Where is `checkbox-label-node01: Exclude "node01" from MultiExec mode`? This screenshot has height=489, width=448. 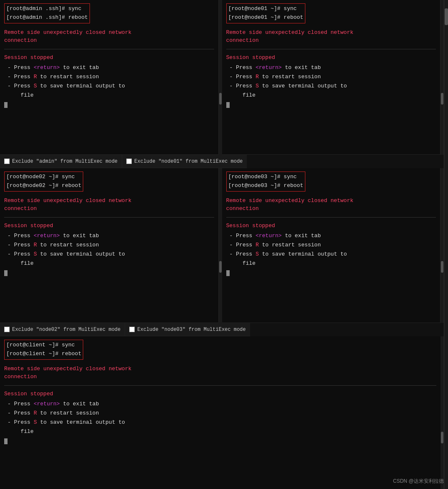
checkbox-label-node01: Exclude "node01" from MultiExec mode is located at coordinates (188, 161).